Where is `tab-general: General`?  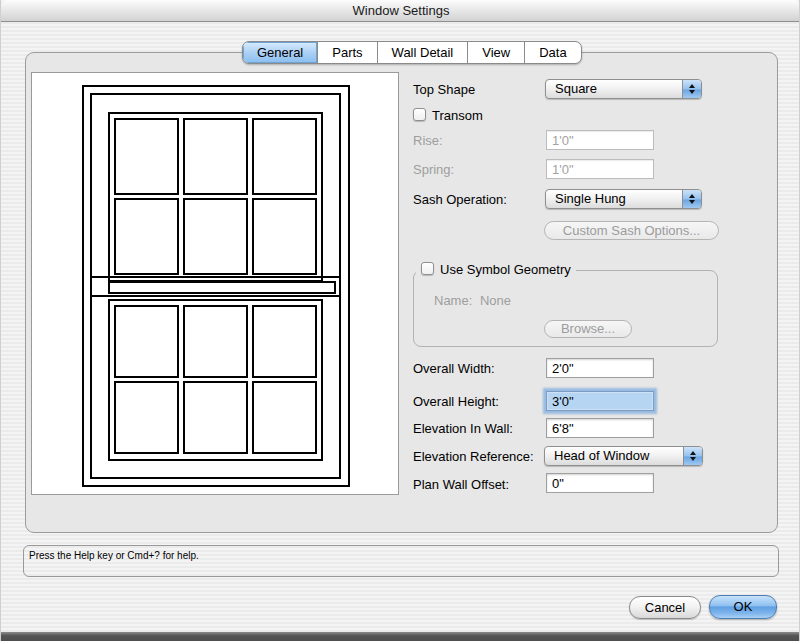
tab-general: General is located at coordinates (280, 52).